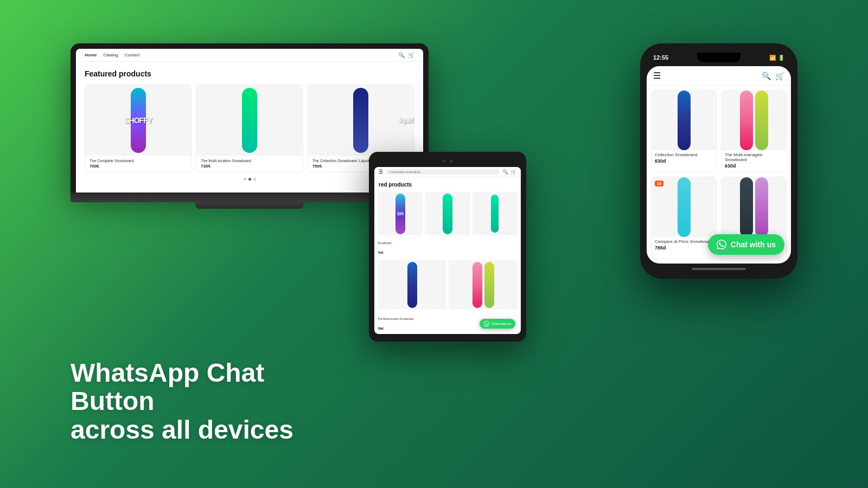 The width and height of the screenshot is (868, 488). What do you see at coordinates (746, 120) in the screenshot?
I see `phone-sb-pink` at bounding box center [746, 120].